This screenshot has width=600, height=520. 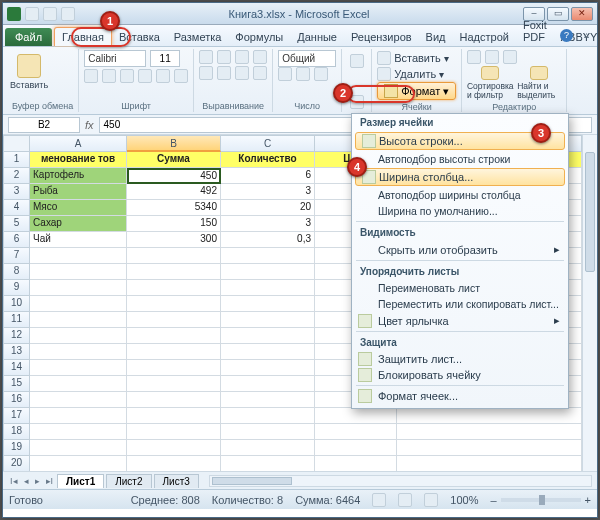 What do you see at coordinates (460, 396) in the screenshot?
I see `menu-format-cells: Формат ячеек...` at bounding box center [460, 396].